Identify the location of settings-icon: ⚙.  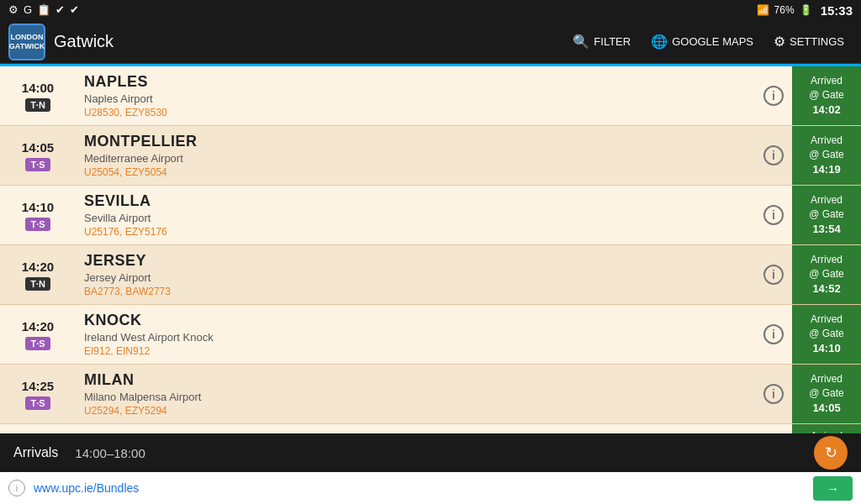
(13, 10).